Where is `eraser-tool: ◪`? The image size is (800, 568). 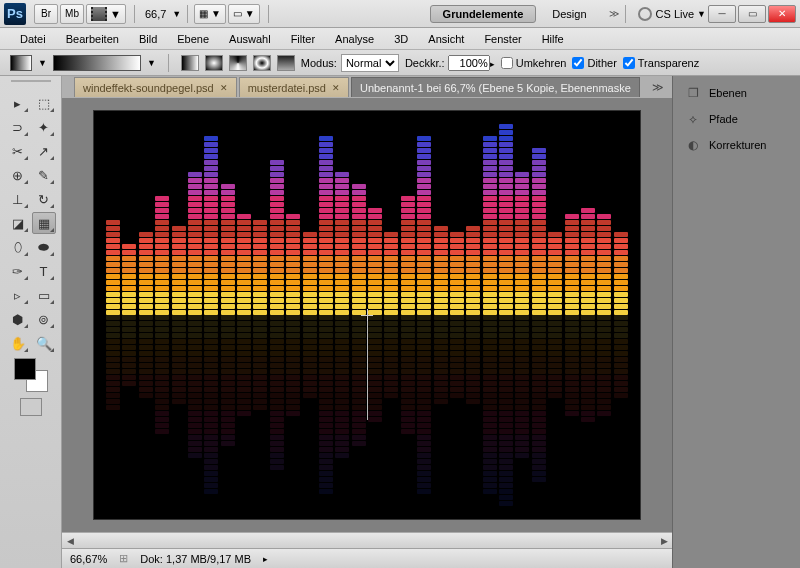 eraser-tool: ◪ is located at coordinates (18, 223).